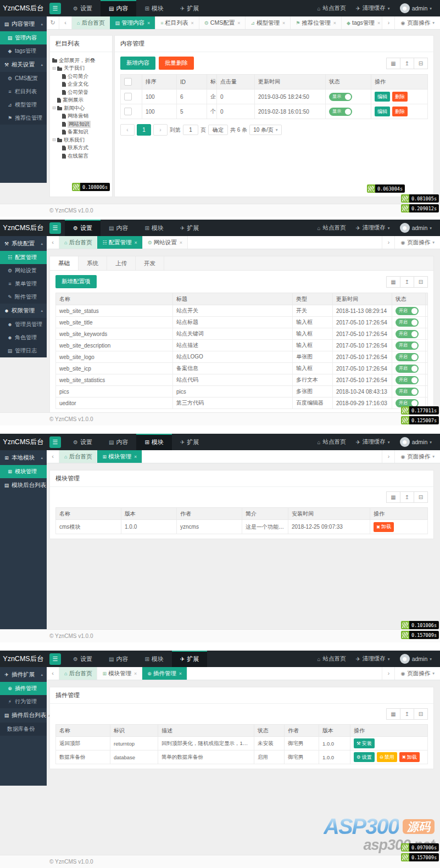 This screenshot has height=868, width=440. I want to click on page-actions-dropdown: ◉ 页面操作 ▾, so click(417, 23).